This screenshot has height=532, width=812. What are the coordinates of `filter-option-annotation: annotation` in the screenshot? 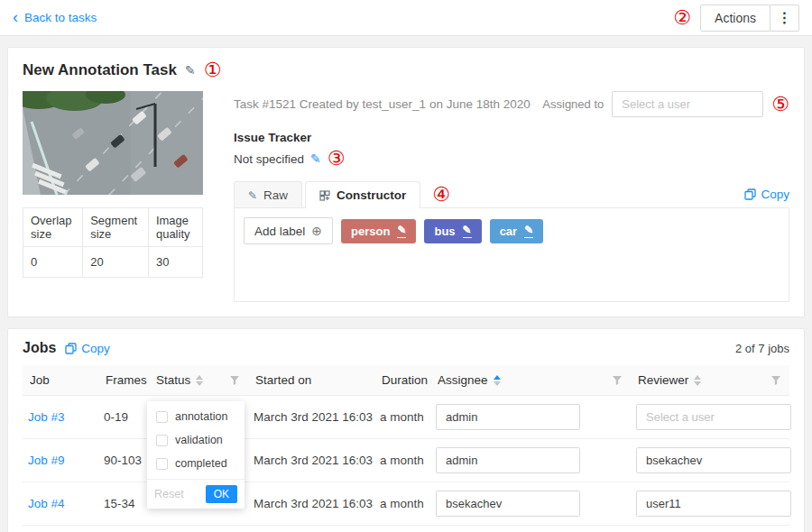 It's located at (196, 417).